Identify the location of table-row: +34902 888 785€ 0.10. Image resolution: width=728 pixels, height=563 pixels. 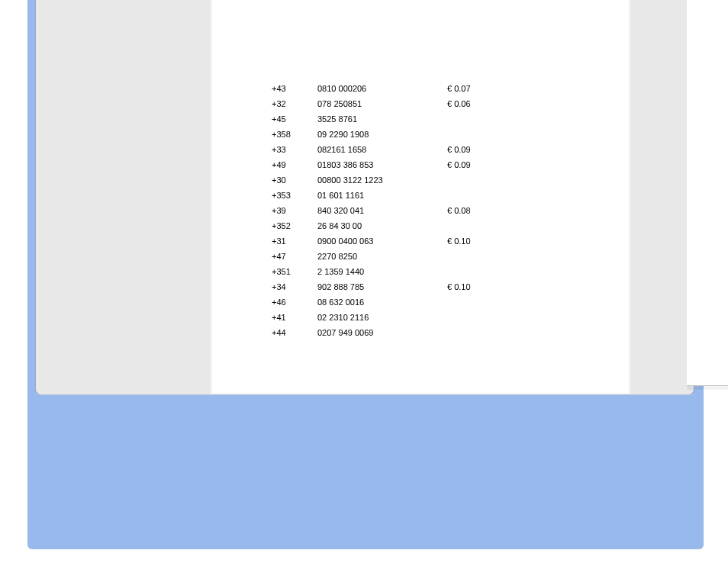
(382, 287).